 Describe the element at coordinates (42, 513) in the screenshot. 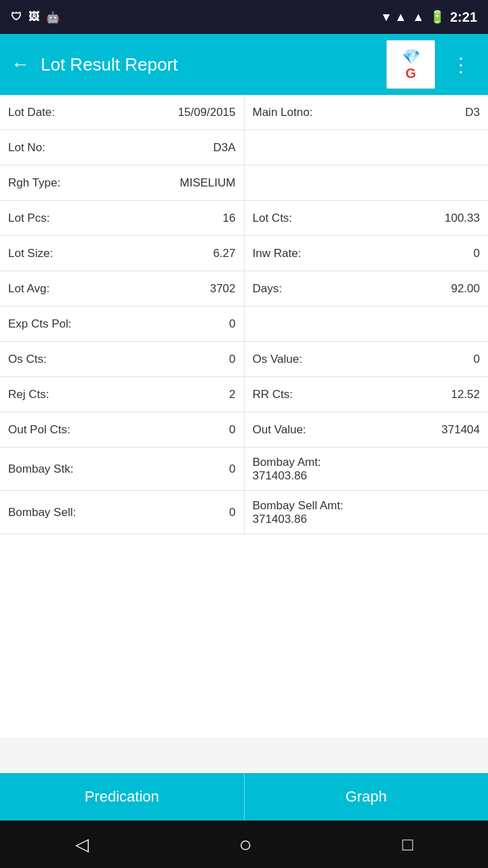

I see `bombay-sell-label: Bombay Sell:` at that location.